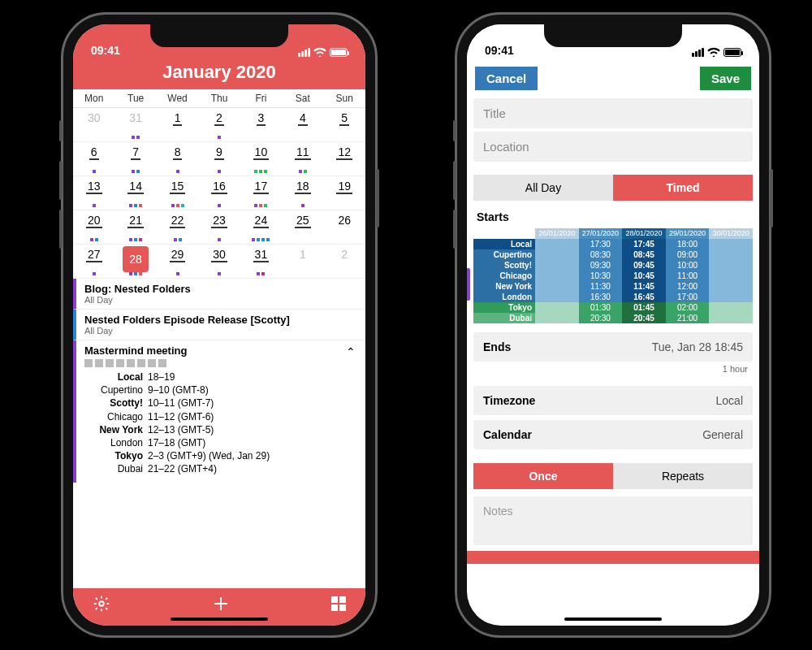  What do you see at coordinates (219, 159) in the screenshot?
I see `day-cell: 9` at bounding box center [219, 159].